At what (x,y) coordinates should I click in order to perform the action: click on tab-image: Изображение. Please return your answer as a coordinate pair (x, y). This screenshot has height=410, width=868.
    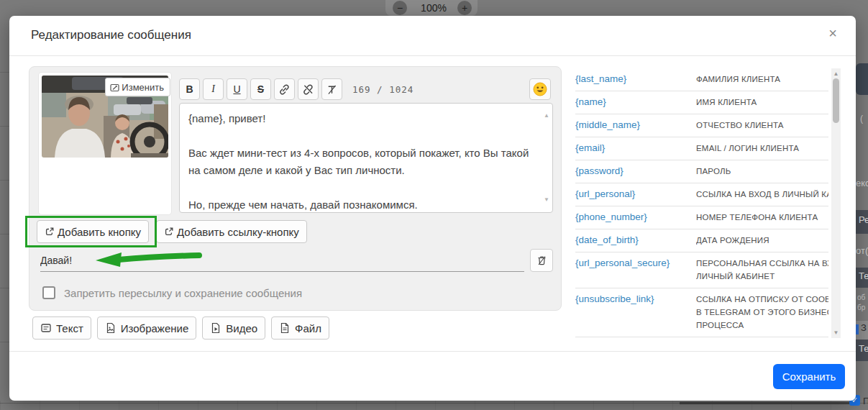
    Looking at the image, I should click on (147, 328).